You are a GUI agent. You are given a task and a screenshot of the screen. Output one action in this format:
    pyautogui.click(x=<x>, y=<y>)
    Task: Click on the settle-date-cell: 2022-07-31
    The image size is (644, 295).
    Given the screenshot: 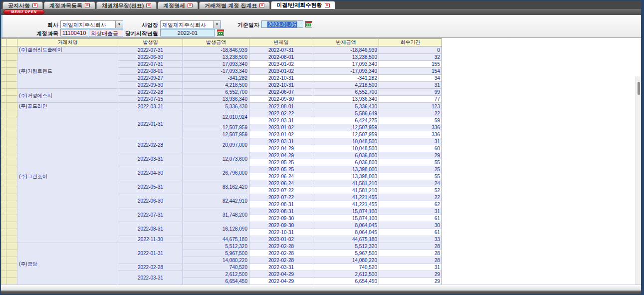 What is the action you would take?
    pyautogui.click(x=281, y=50)
    